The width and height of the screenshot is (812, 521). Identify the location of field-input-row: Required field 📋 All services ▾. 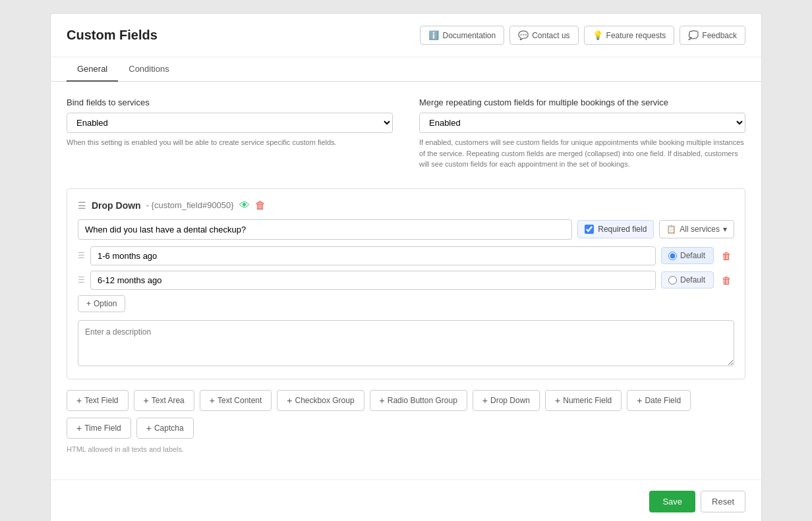
(406, 229).